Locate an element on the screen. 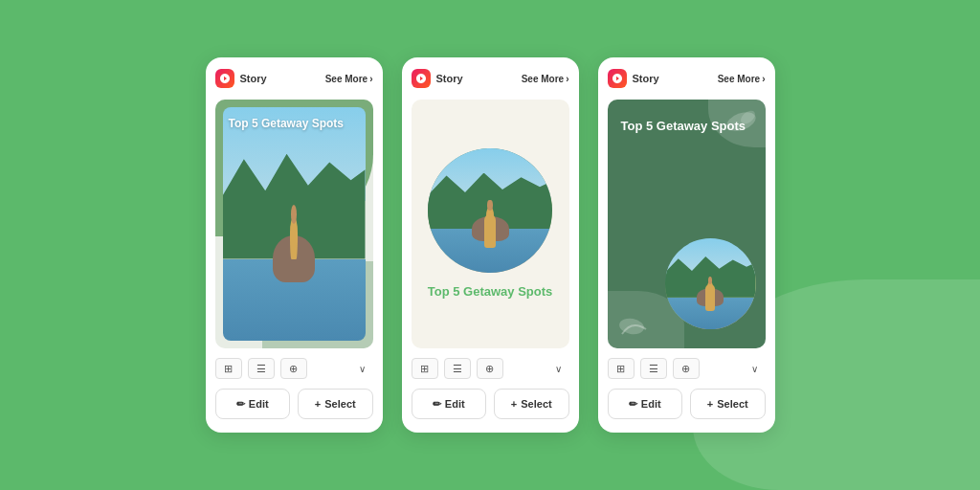 Image resolution: width=980 pixels, height=490 pixels. select-button-2: + Select is located at coordinates (532, 404).